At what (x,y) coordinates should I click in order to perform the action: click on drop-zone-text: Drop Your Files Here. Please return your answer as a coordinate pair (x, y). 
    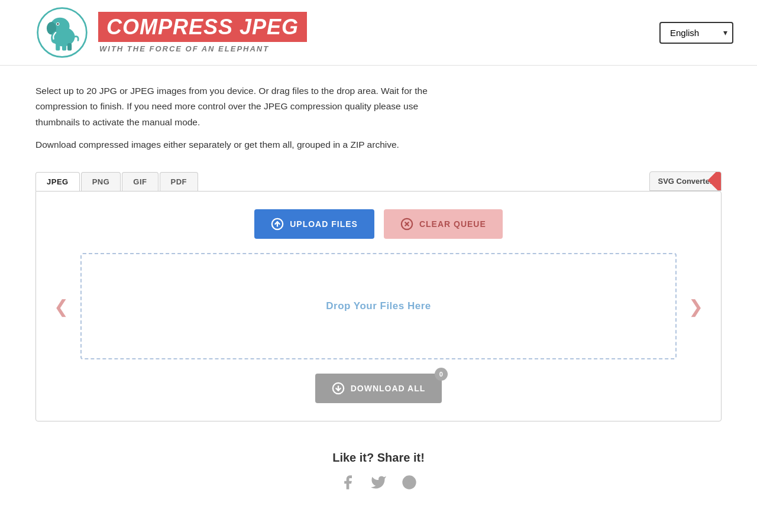
    Looking at the image, I should click on (378, 306).